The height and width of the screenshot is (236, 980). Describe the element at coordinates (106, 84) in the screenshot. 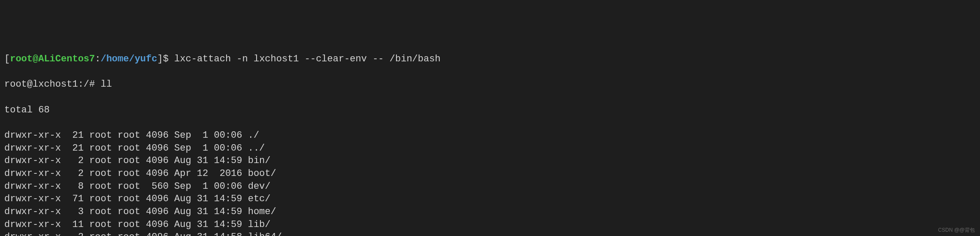

I see `command-2: ll` at that location.